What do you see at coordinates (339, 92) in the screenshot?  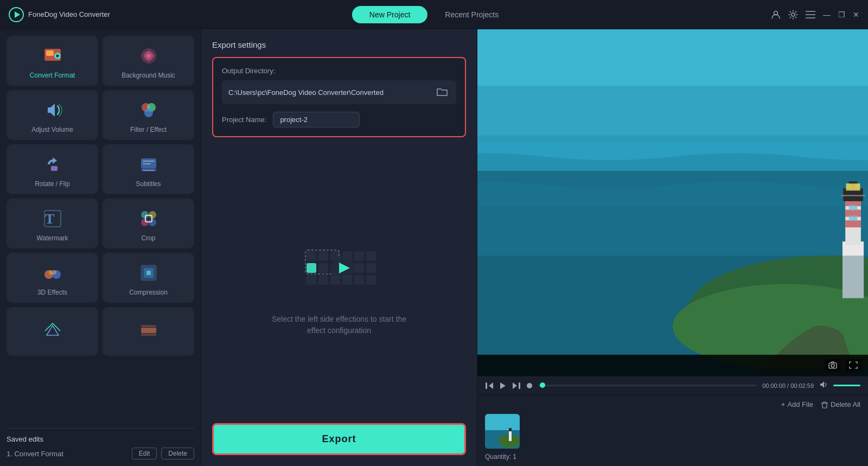 I see `output-dir-row: C:\Users\pc\FoneDog Video Converter\Conv…` at bounding box center [339, 92].